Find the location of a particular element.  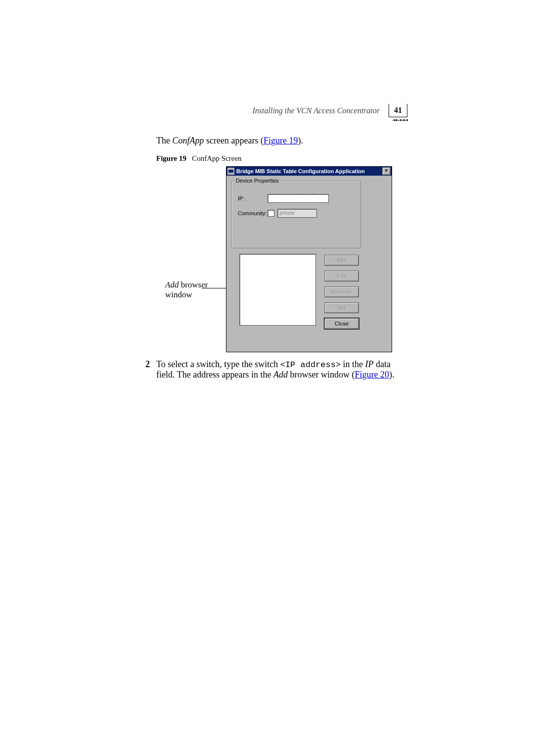

device-properties-group: Device Properties IP: · · · Community: p… is located at coordinates (296, 215).